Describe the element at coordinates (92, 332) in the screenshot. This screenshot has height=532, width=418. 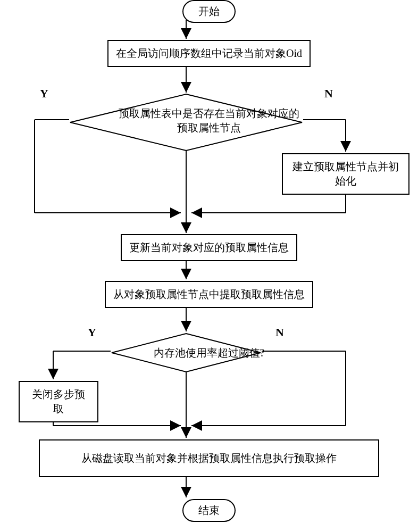
I see `decision2-yes-label: Y` at that location.